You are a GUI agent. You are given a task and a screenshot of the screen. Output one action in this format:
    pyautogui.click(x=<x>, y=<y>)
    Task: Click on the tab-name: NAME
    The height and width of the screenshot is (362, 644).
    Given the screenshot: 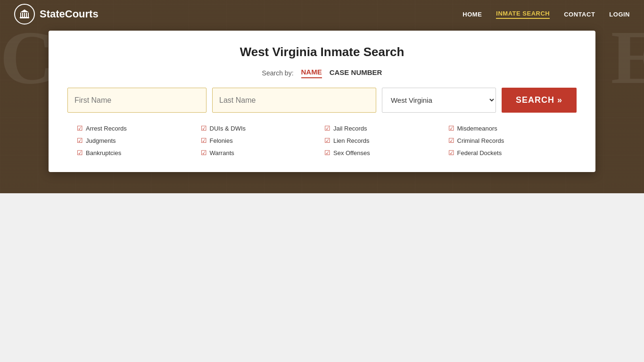 What is the action you would take?
    pyautogui.click(x=312, y=73)
    